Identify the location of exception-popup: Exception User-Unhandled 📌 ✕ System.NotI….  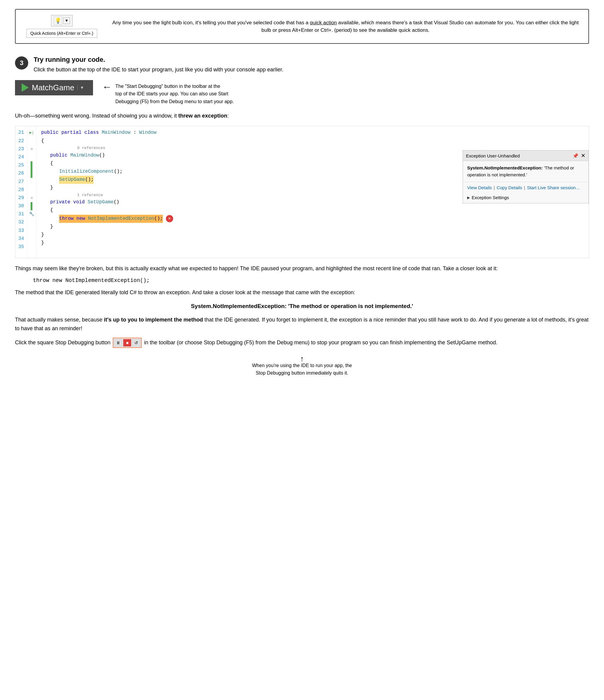
(526, 177).